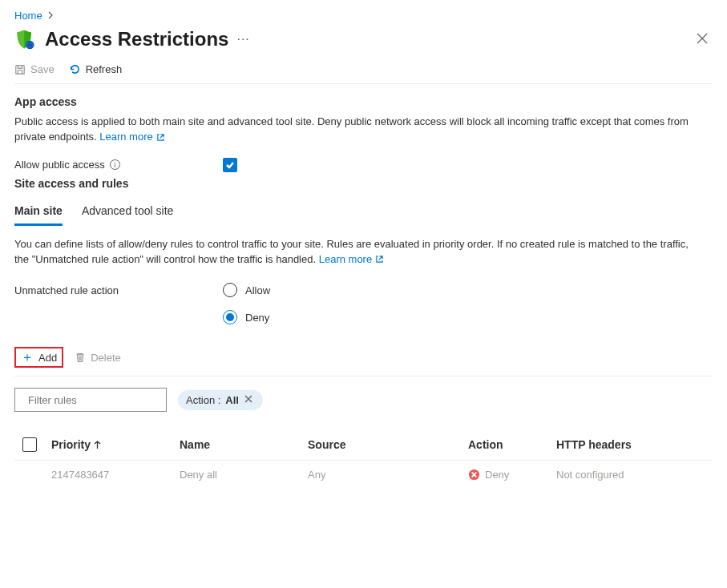 The width and height of the screenshot is (727, 588). Describe the element at coordinates (115, 165) in the screenshot. I see `info-icon: i` at that location.